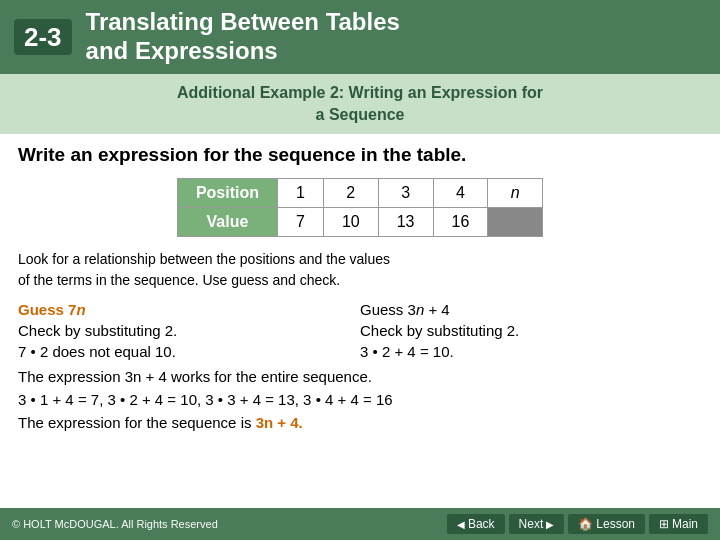 This screenshot has width=720, height=540. Describe the element at coordinates (243, 37) in the screenshot. I see `header-title: Translating Between Tables and Expressio…` at that location.